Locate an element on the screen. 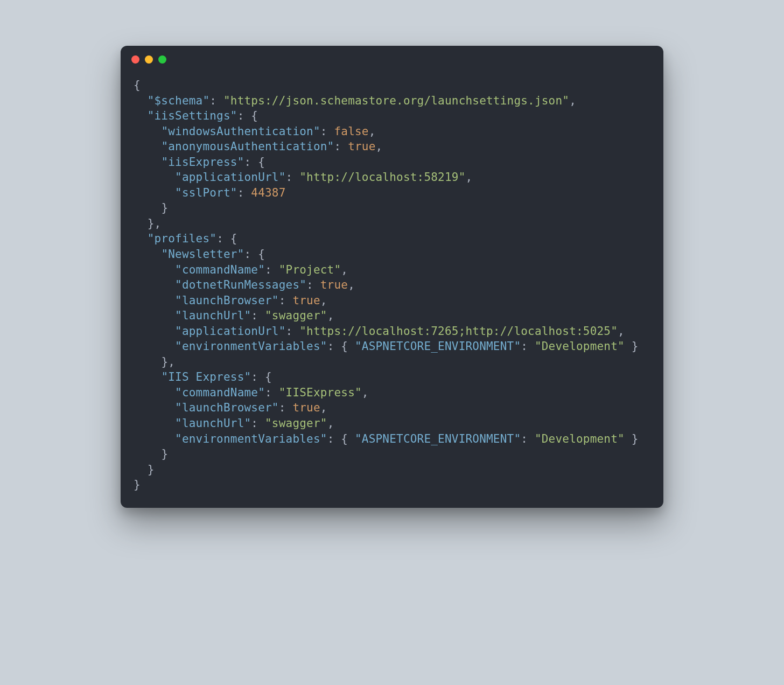 The height and width of the screenshot is (685, 784). json-string: "IISExpress" is located at coordinates (320, 393).